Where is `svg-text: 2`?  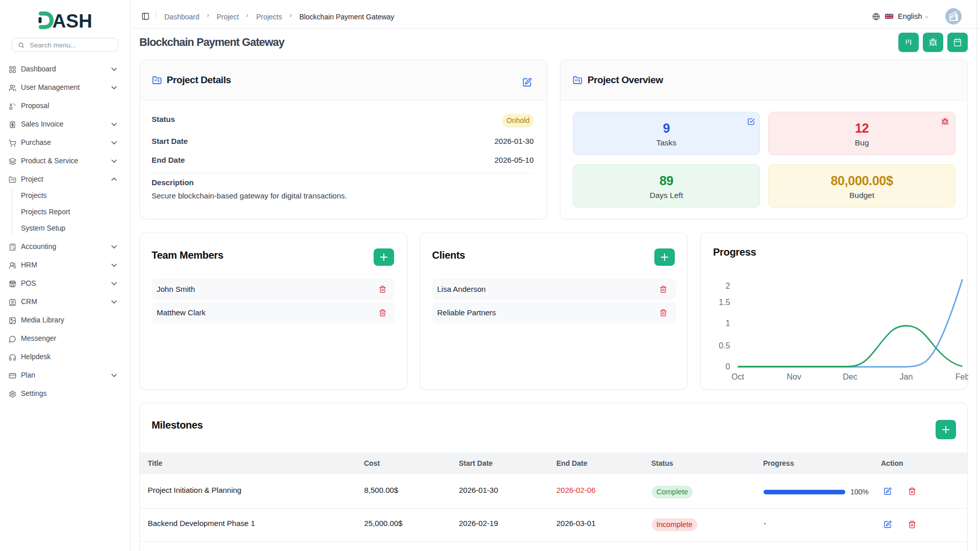 svg-text: 2 is located at coordinates (728, 286).